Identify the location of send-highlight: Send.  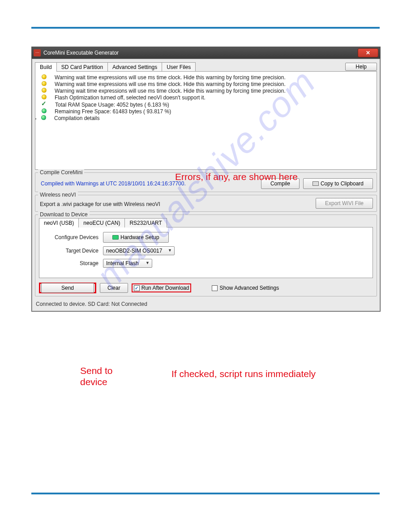
(68, 288).